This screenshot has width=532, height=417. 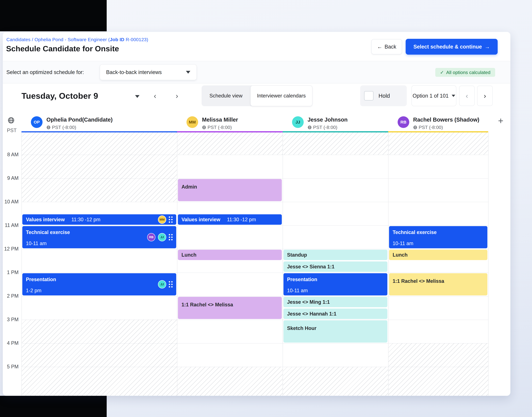 I want to click on breadcrumb: Candidates / Ophelia Pond - Software Eng…, so click(x=77, y=40).